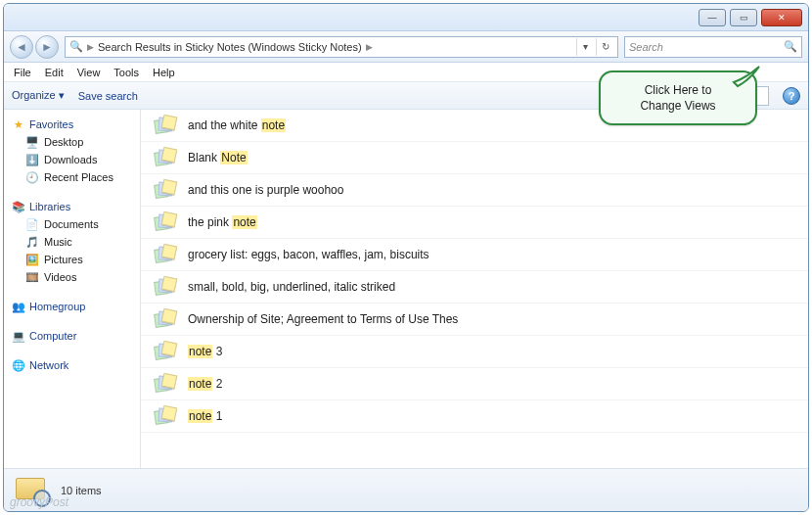 The width and height of the screenshot is (812, 515). What do you see at coordinates (32, 242) in the screenshot?
I see `music-icon: 🎵` at bounding box center [32, 242].